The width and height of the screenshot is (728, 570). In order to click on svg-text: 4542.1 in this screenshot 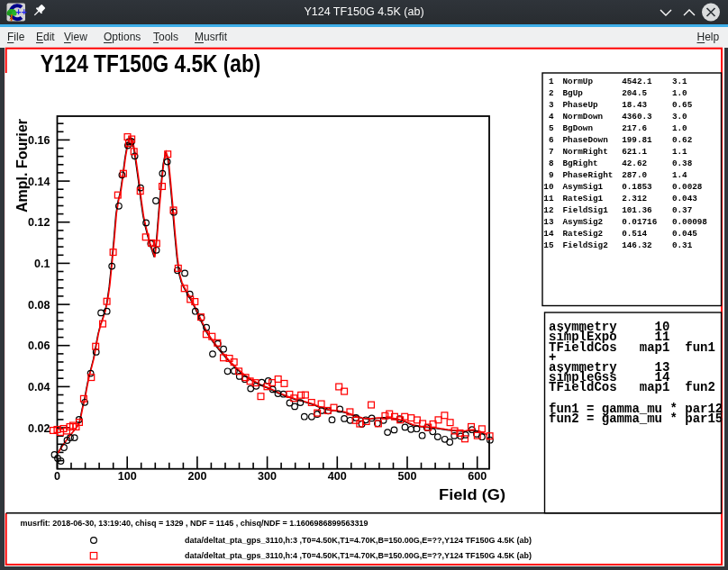, I will do `click(637, 81)`.